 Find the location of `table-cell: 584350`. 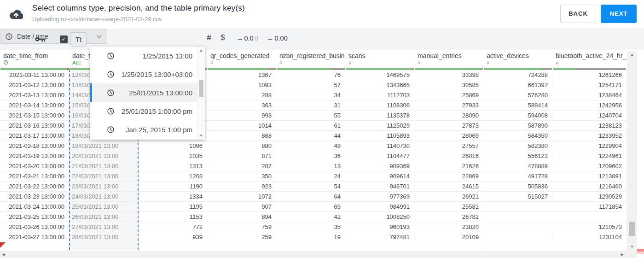

table-cell: 584350 is located at coordinates (518, 136).